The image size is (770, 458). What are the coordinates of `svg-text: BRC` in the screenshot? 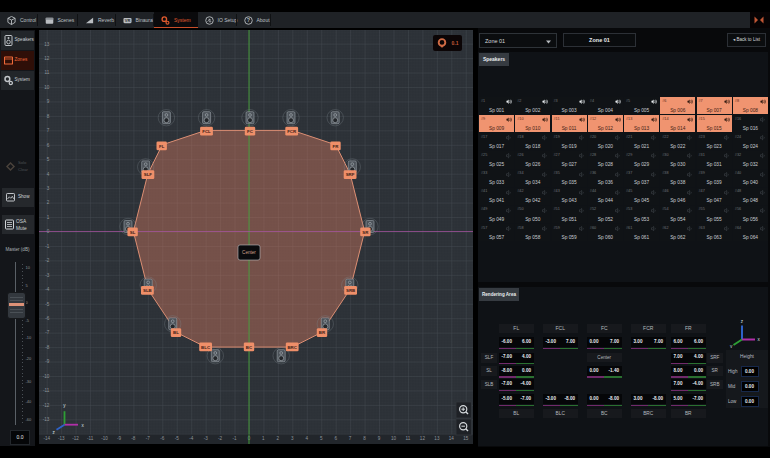 It's located at (292, 348).